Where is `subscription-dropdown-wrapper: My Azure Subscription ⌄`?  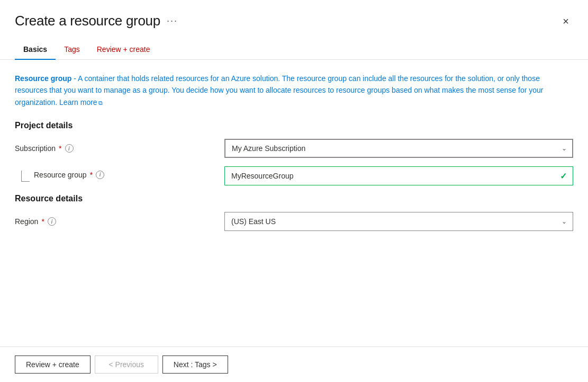
subscription-dropdown-wrapper: My Azure Subscription ⌄ is located at coordinates (399, 148).